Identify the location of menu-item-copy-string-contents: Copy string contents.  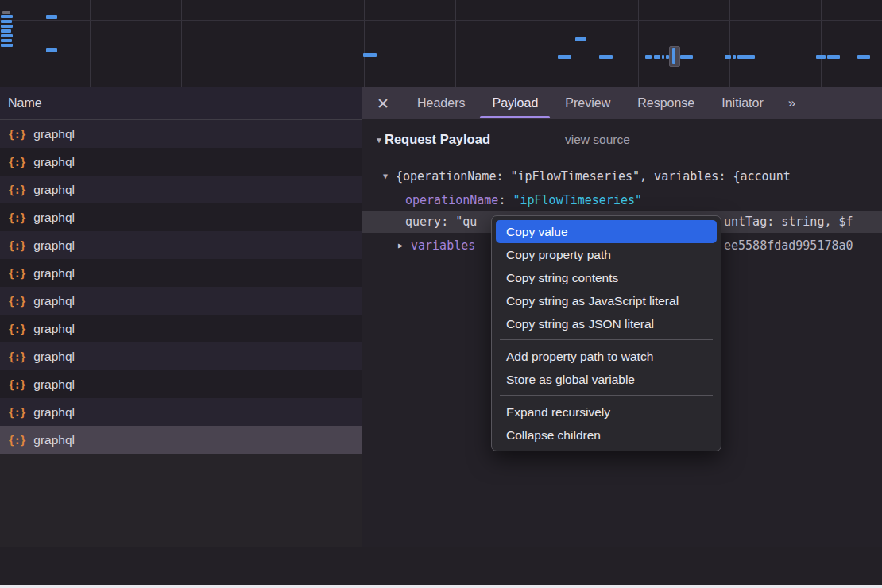
(606, 278).